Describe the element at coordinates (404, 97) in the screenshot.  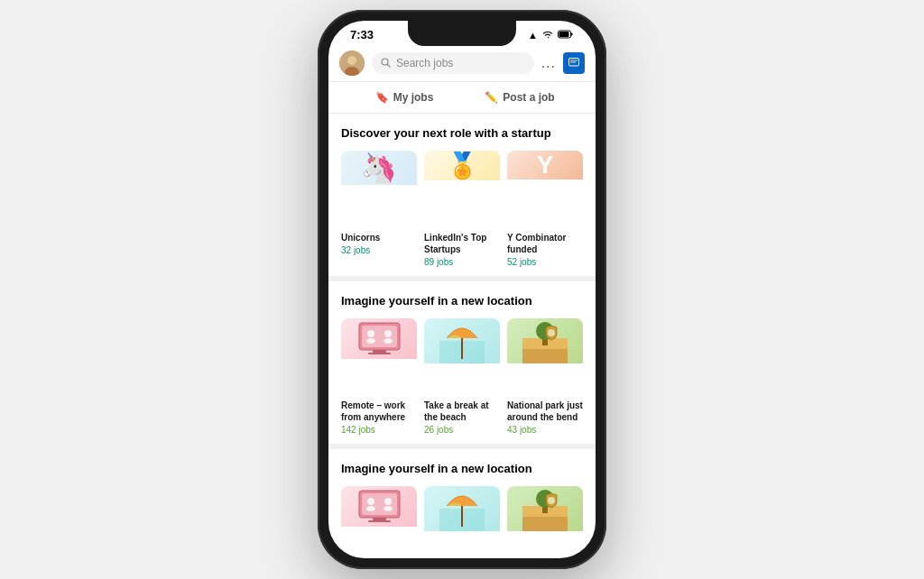
I see `tab-my-jobs: 🔖 My jobs` at that location.